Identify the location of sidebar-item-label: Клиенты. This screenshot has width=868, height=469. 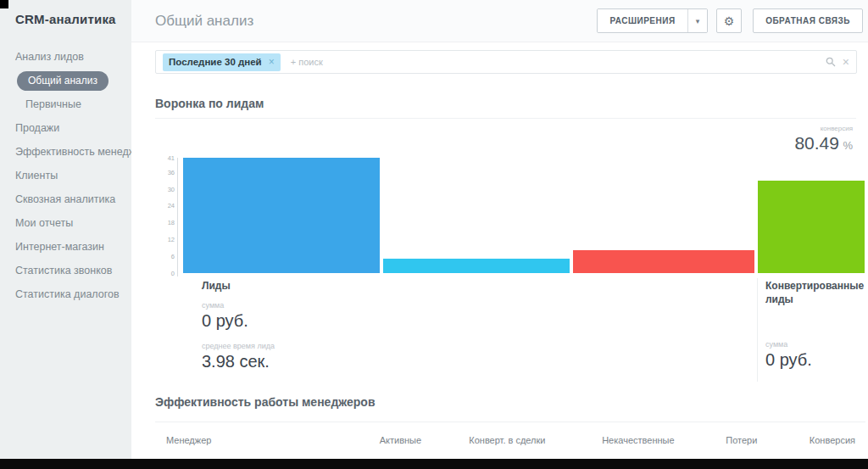
(36, 176).